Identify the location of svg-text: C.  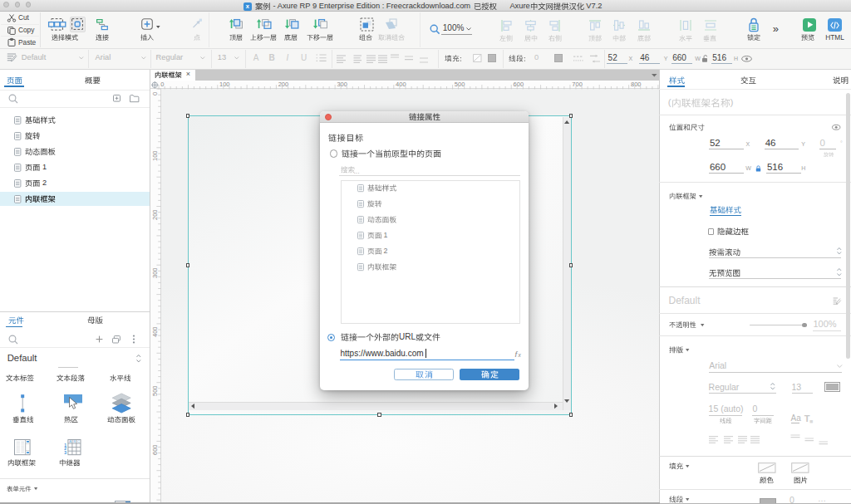
(78, 442).